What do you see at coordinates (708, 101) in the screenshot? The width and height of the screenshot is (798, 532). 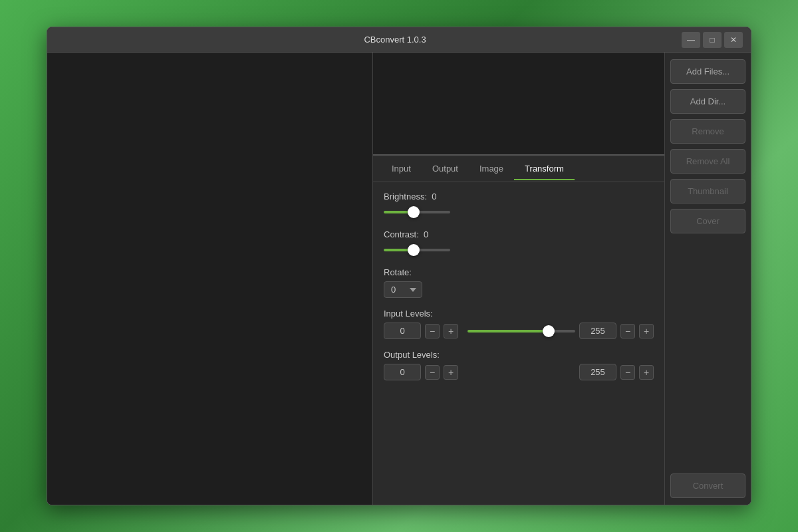 I see `add-dir-button: Add Dir...` at bounding box center [708, 101].